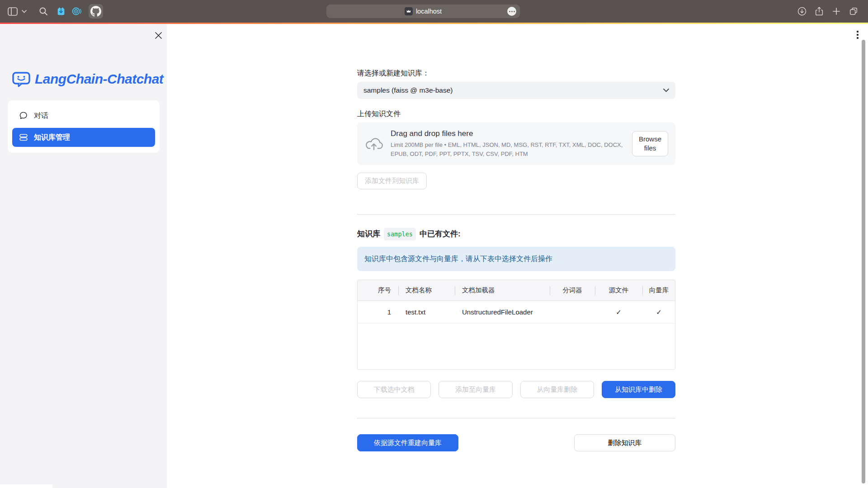 The height and width of the screenshot is (488, 868). Describe the element at coordinates (88, 79) in the screenshot. I see `app-logo: LangChain-Chatchat` at that location.